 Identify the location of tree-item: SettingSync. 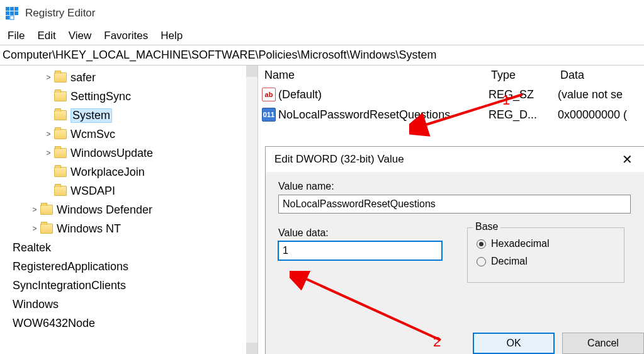
(128, 96).